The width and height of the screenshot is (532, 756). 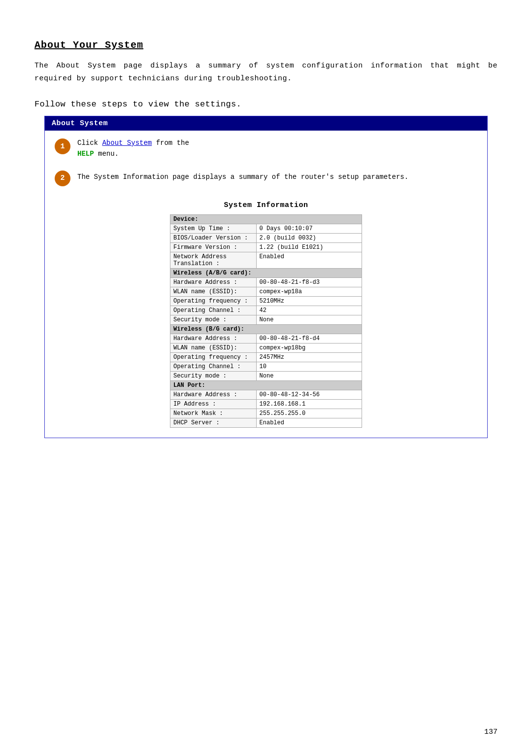 I want to click on table-value: 00-80-48-12-34-56, so click(x=309, y=394).